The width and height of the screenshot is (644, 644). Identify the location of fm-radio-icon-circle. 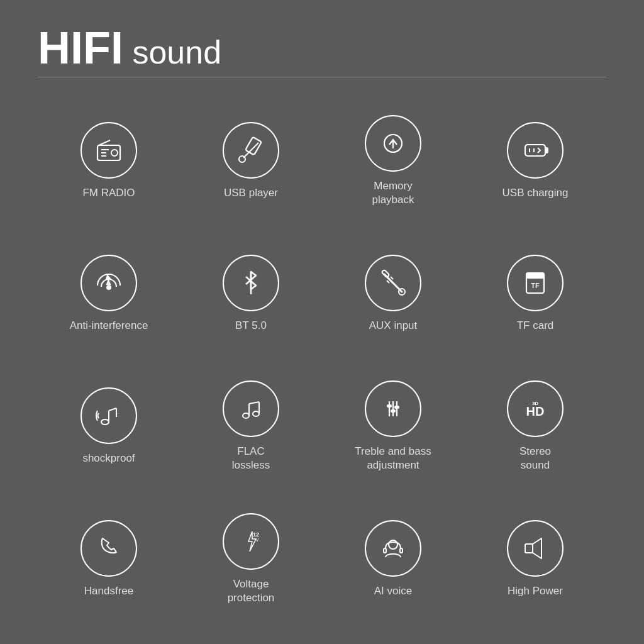
(109, 150).